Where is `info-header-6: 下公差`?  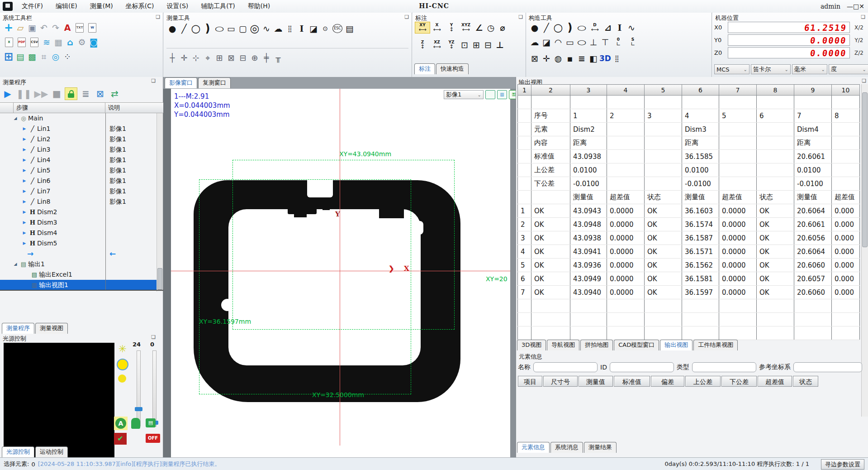 info-header-6: 下公差 is located at coordinates (739, 381).